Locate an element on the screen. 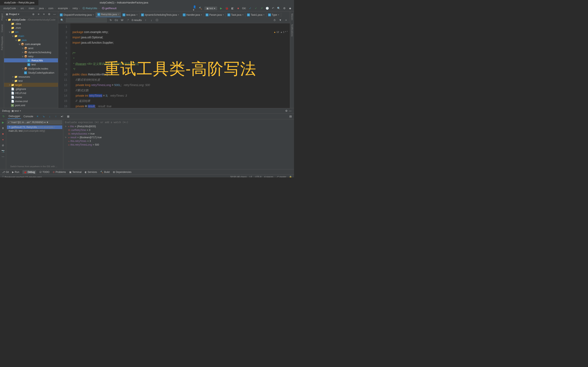 Image resolution: width=588 pixels, height=367 pixels. debug-variable: ∞ this.retryTimesLong = 500 is located at coordinates (179, 145).